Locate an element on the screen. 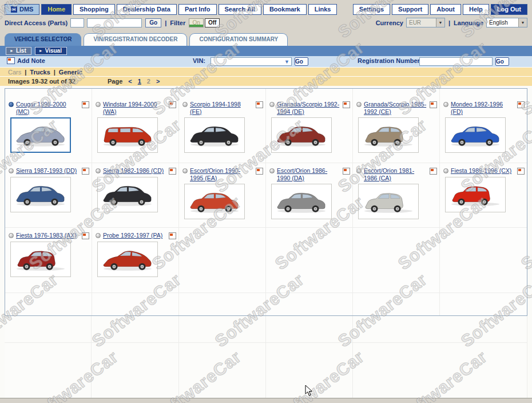 The height and width of the screenshot is (403, 532). nav-home-button: Home is located at coordinates (56, 9).